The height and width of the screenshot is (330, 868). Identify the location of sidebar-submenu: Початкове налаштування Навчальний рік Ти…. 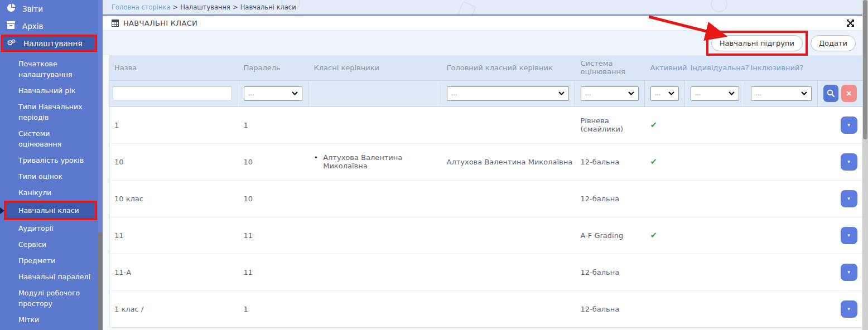
(49, 193).